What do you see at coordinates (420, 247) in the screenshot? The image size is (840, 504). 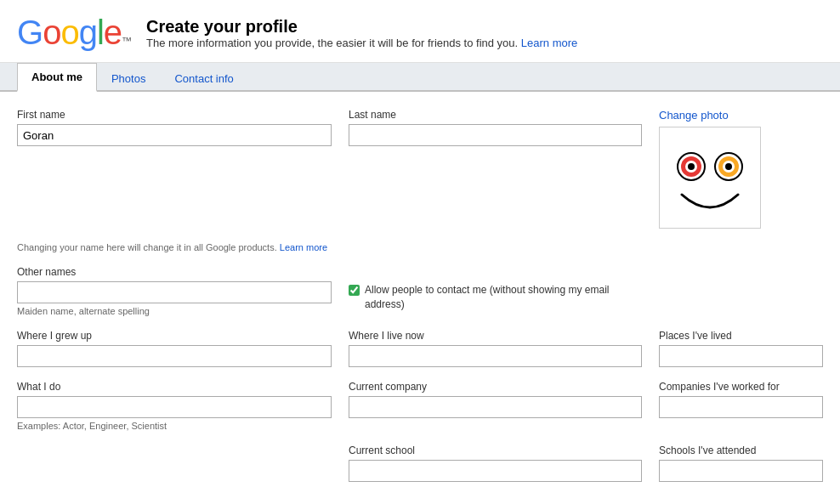 I see `name-change-hint: Changing your name here will change it i…` at bounding box center [420, 247].